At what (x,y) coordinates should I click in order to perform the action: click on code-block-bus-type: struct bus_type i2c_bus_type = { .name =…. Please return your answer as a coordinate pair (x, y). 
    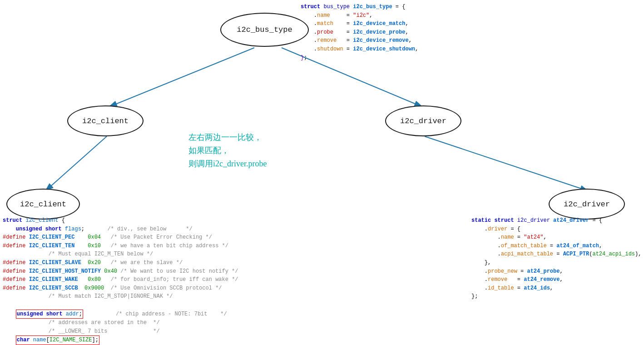
    Looking at the image, I should click on (360, 32).